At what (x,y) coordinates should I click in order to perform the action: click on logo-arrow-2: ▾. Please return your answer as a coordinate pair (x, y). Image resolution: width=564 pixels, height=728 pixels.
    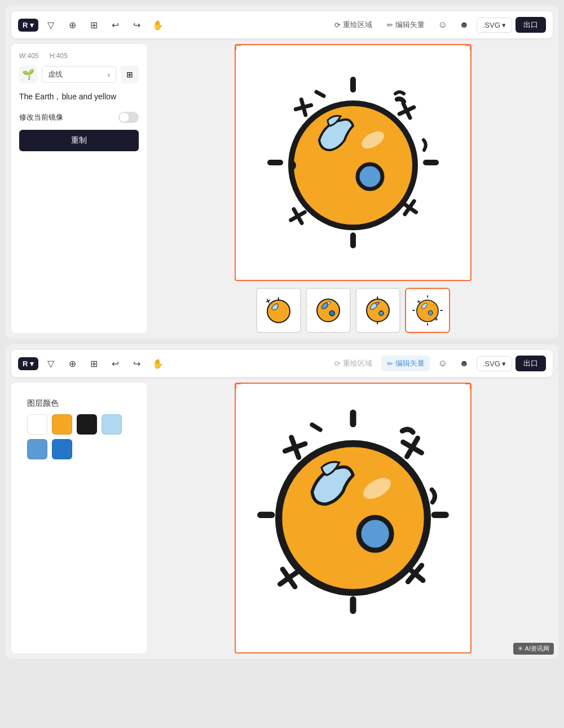
    Looking at the image, I should click on (32, 363).